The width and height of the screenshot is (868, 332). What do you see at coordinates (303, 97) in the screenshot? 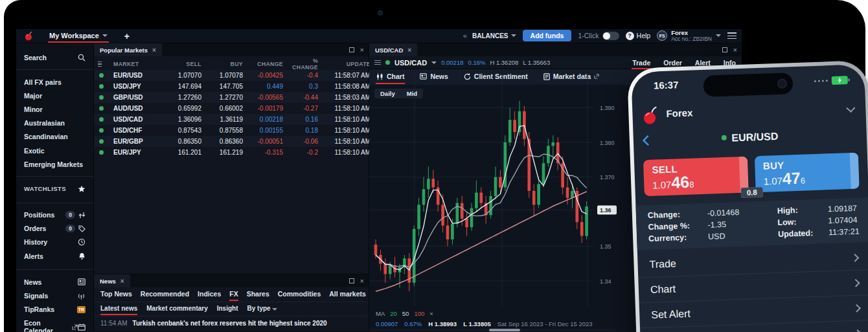
I see `change-pct-value: -0.44` at bounding box center [303, 97].